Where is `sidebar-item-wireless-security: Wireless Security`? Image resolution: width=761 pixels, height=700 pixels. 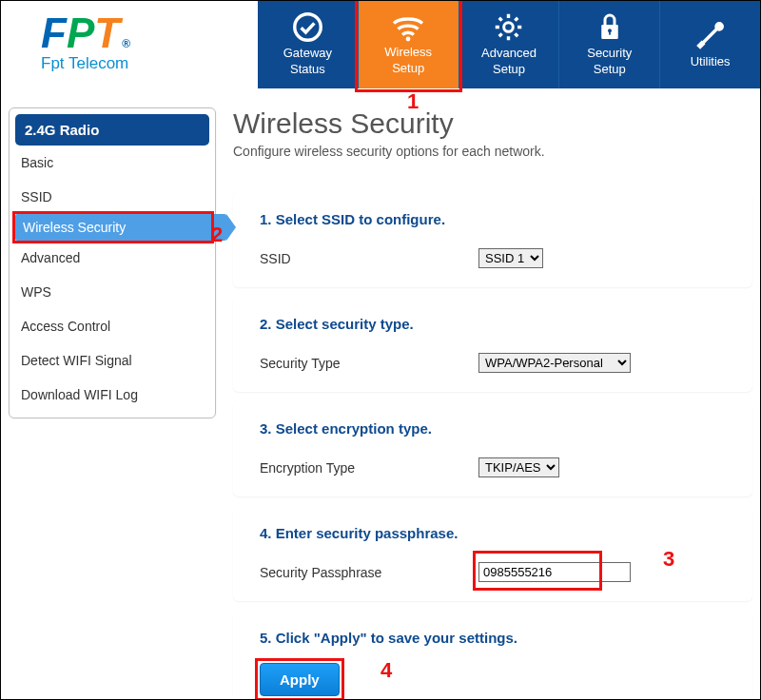 sidebar-item-wireless-security: Wireless Security is located at coordinates (121, 227).